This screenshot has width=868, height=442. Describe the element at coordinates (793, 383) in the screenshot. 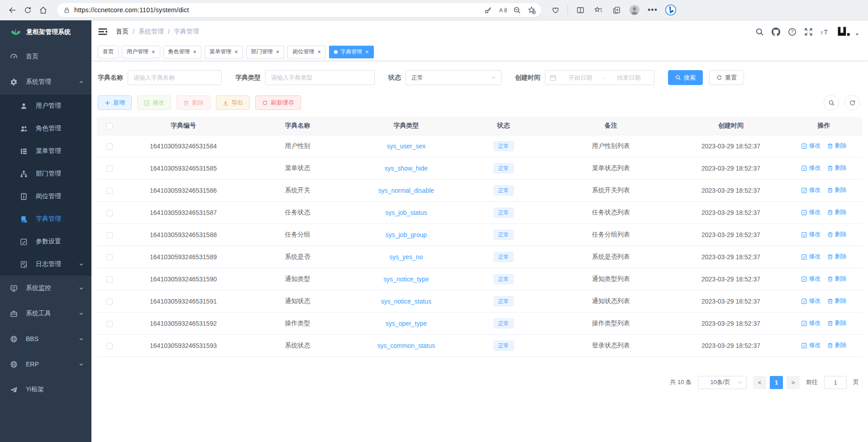

I see `next-page-button: >` at that location.